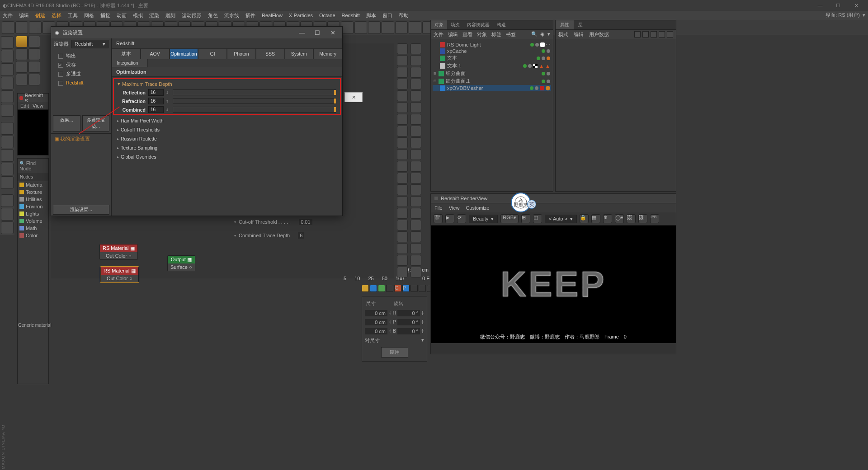 The height and width of the screenshot is (470, 868). I want to click on menu-创建: 创建, so click(40, 15).